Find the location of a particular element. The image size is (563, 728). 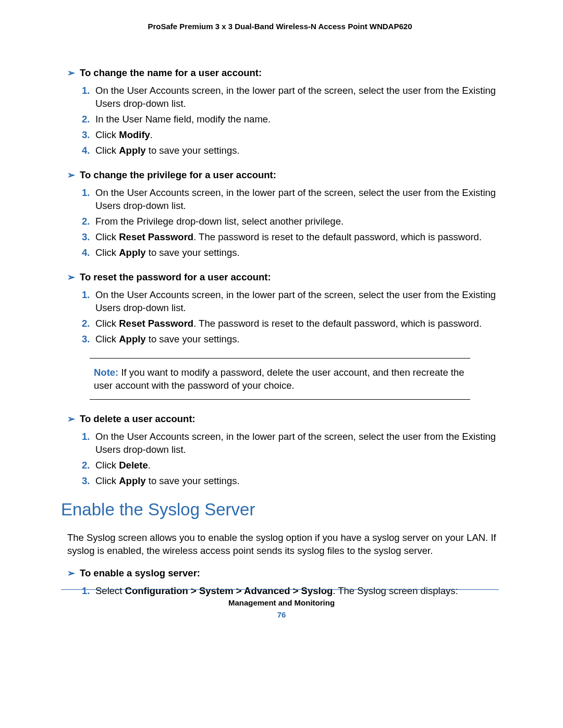

note-box: Note: If you want to modify a password, … is located at coordinates (280, 379).